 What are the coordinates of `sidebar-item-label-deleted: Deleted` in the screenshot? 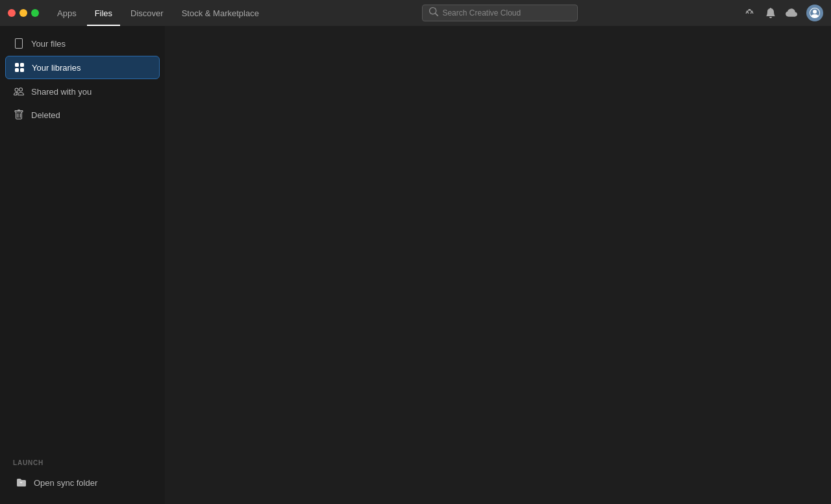 It's located at (45, 115).